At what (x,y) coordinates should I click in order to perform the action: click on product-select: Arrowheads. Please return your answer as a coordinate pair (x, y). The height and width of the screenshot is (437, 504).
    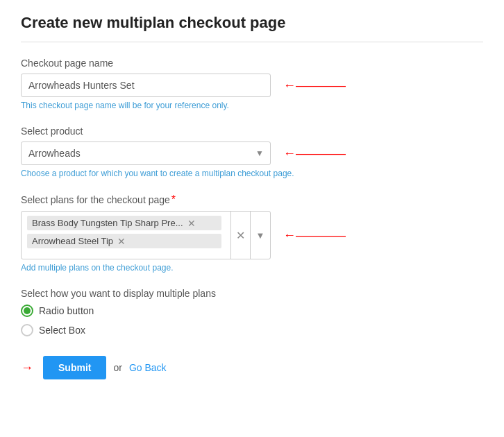
    Looking at the image, I should click on (146, 153).